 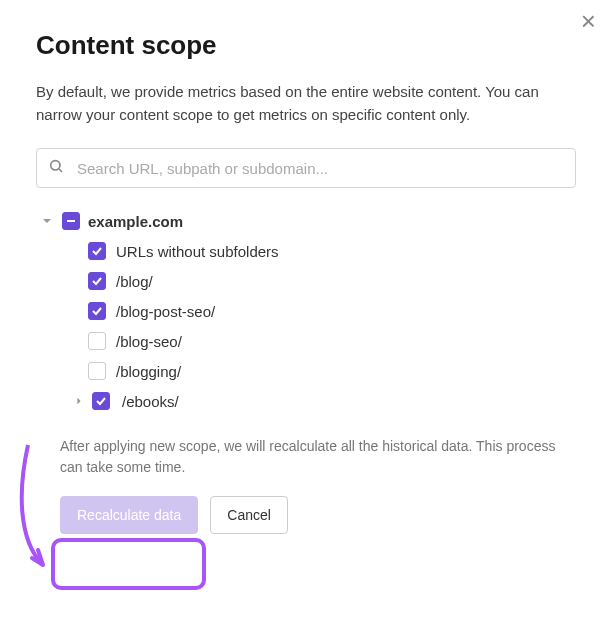 I want to click on button-row: Recalculate data Cancel, so click(x=306, y=515).